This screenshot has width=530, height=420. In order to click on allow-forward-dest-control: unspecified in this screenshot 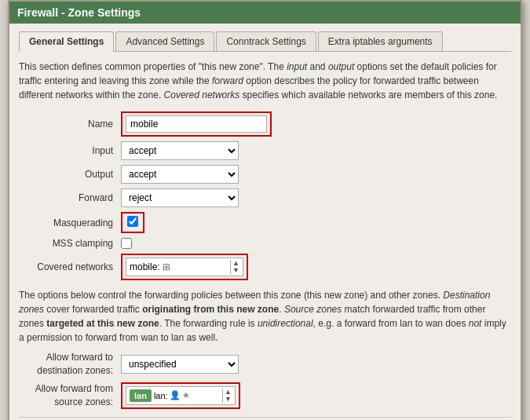, I will do `click(180, 364)`.